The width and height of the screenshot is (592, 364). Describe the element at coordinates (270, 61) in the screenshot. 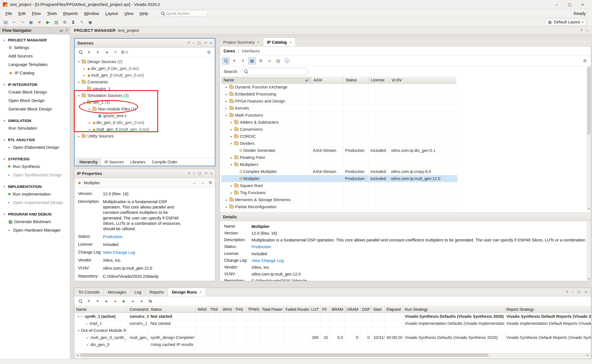

I see `link-button: ∞` at that location.